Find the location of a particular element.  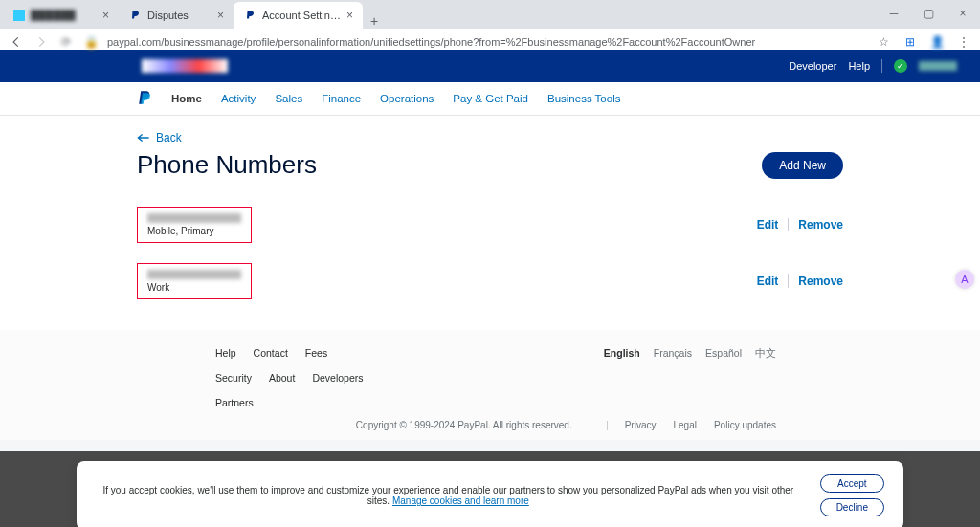

browser-tab: Disputes × is located at coordinates (176, 15).